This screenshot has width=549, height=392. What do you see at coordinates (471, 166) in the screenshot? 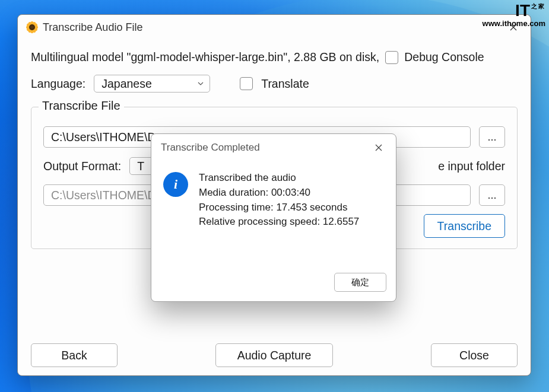
I see `place-in-label: e input folder` at bounding box center [471, 166].